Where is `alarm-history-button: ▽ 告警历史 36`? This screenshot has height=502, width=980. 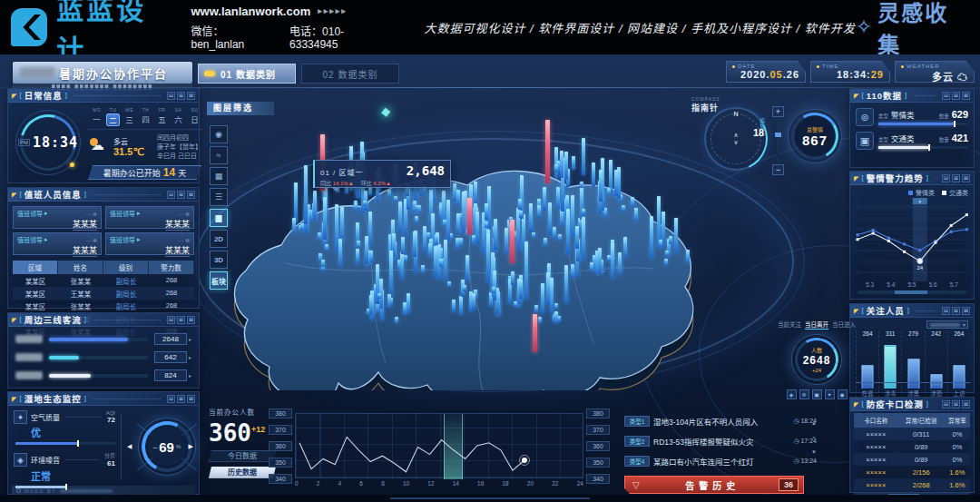 alarm-history-button: ▽ 告警历史 36 is located at coordinates (714, 485).